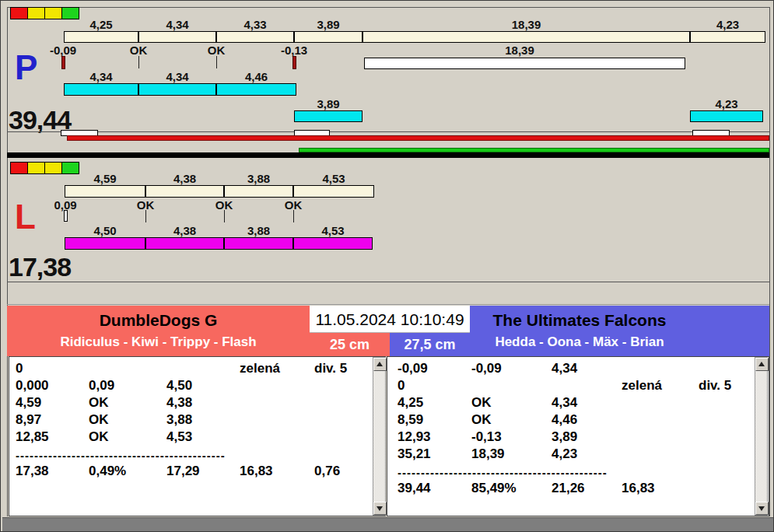 This screenshot has height=532, width=774. What do you see at coordinates (184, 471) in the screenshot?
I see `table-cell: 17,29` at bounding box center [184, 471].